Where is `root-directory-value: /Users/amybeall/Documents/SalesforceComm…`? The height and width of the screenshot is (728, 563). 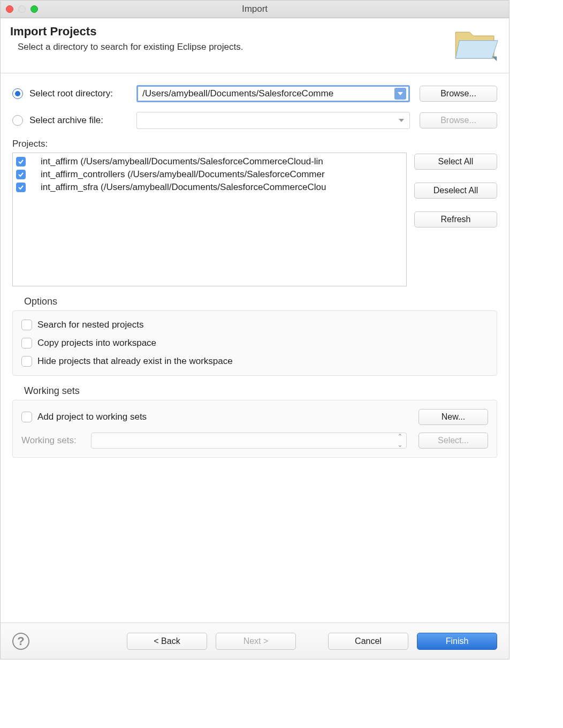
root-directory-value: /Users/amybeall/Documents/SalesforceComm… is located at coordinates (269, 94).